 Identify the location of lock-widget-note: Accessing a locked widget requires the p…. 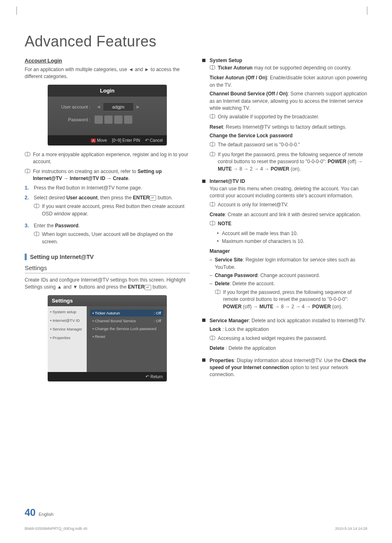
(288, 339).